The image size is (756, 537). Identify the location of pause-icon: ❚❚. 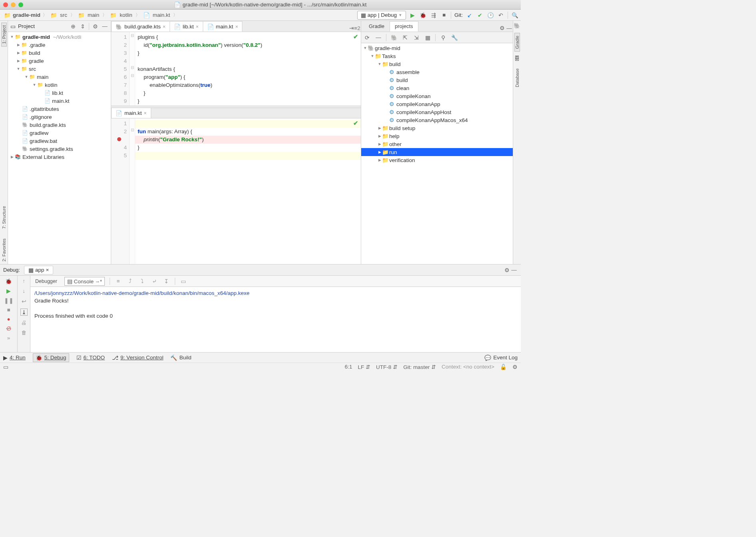
(9, 301).